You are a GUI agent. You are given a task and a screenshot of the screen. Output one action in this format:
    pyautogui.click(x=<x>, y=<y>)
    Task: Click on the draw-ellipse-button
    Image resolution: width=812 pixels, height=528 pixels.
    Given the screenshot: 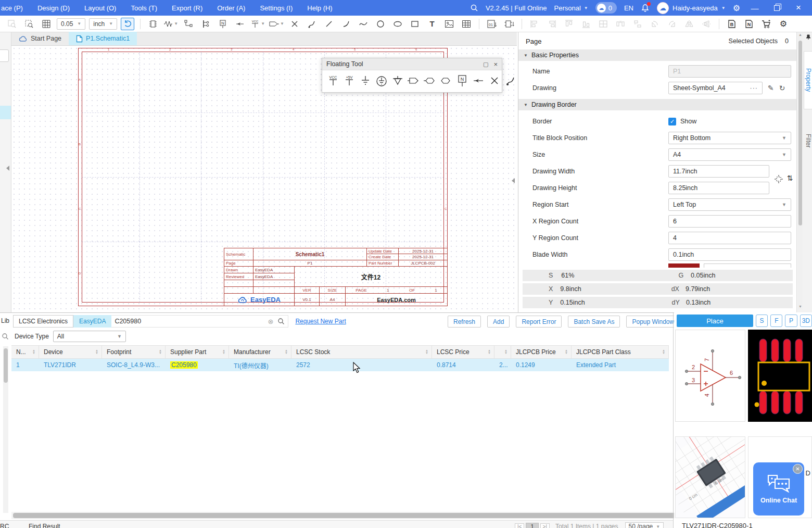 What is the action you would take?
    pyautogui.click(x=398, y=24)
    